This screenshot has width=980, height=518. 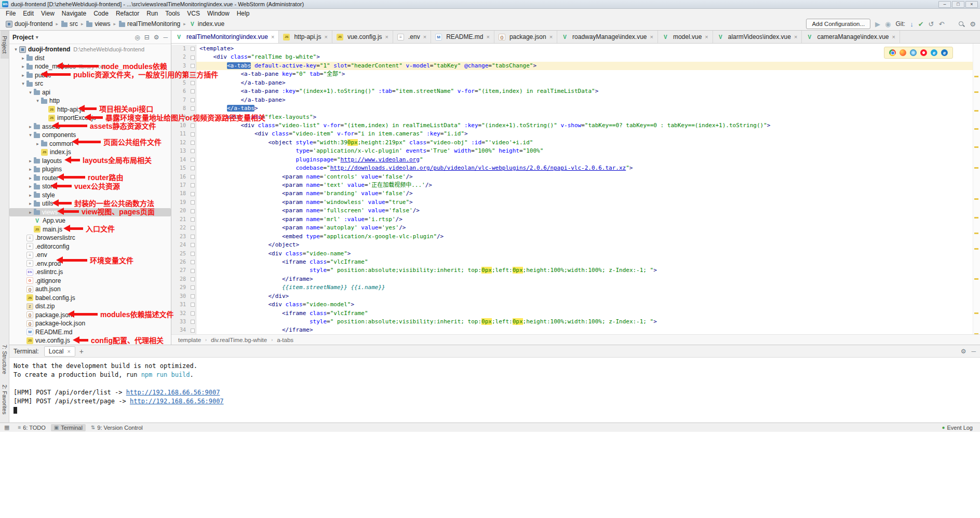 I want to click on menu-help: Help, so click(x=243, y=13).